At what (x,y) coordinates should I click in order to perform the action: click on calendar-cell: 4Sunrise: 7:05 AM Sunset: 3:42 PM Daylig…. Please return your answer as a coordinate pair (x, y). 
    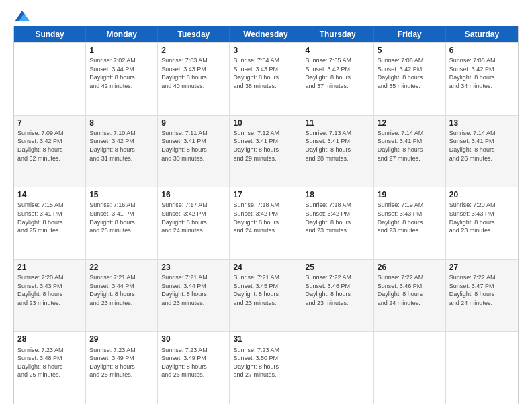
    Looking at the image, I should click on (339, 79).